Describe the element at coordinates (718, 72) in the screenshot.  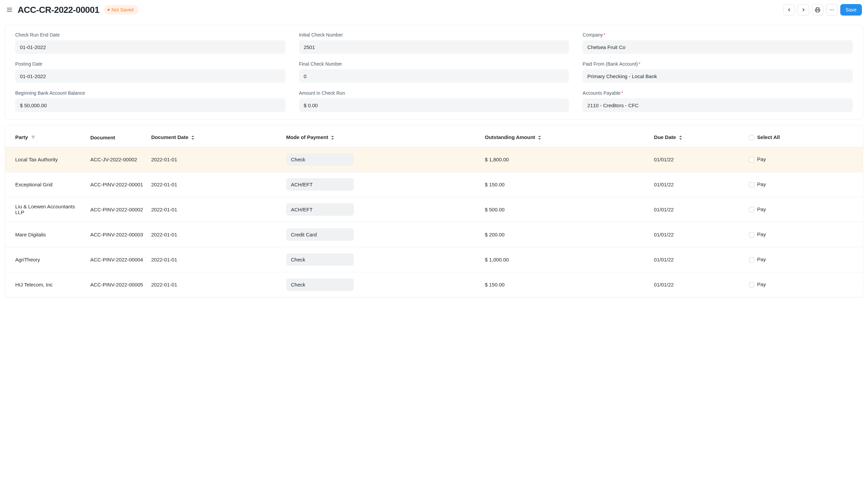
I see `field-paid-from: Paid From (Bank Account)*` at that location.